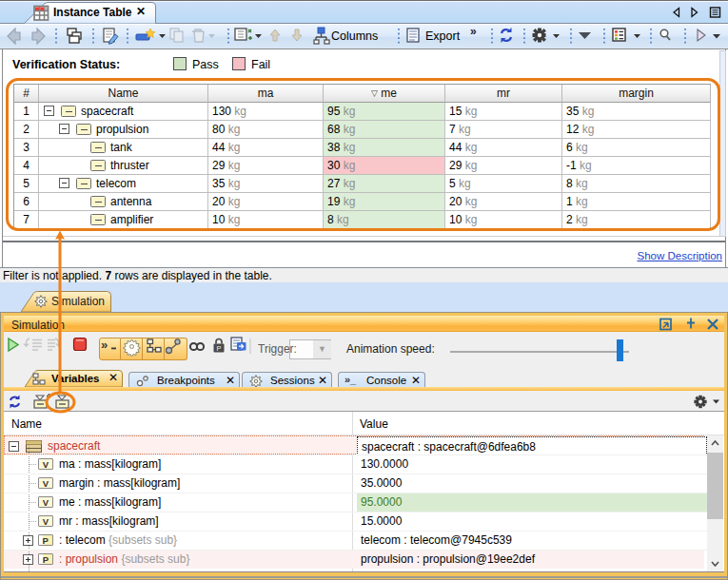  Describe the element at coordinates (219, 348) in the screenshot. I see `svg-text: P` at that location.